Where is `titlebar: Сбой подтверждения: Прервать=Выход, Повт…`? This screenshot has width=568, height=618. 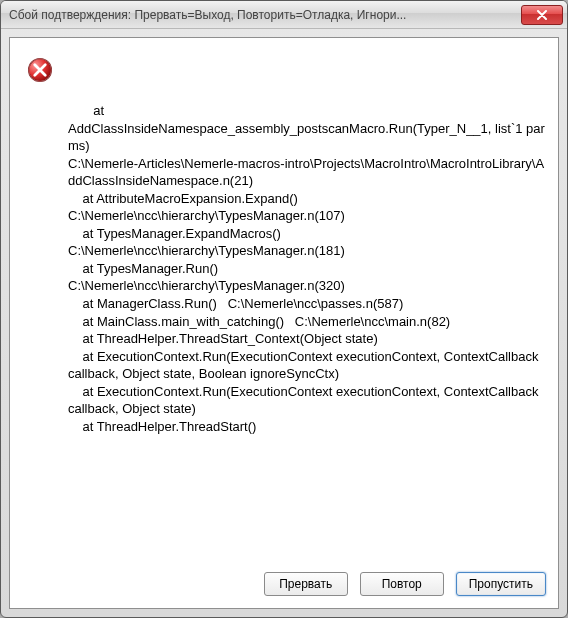
titlebar: Сбой подтверждения: Прервать=Выход, Повт… is located at coordinates (284, 15).